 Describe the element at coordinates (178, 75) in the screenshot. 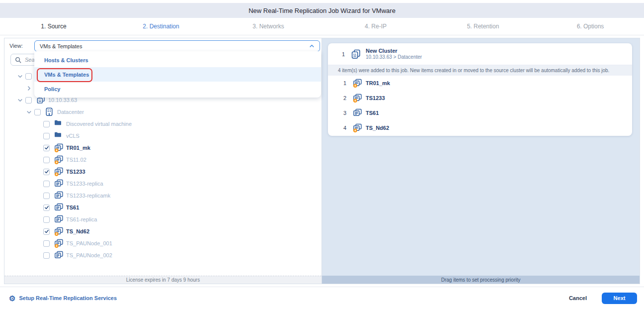

I see `dropdown-option-vms-templates: VMs & Templates` at that location.